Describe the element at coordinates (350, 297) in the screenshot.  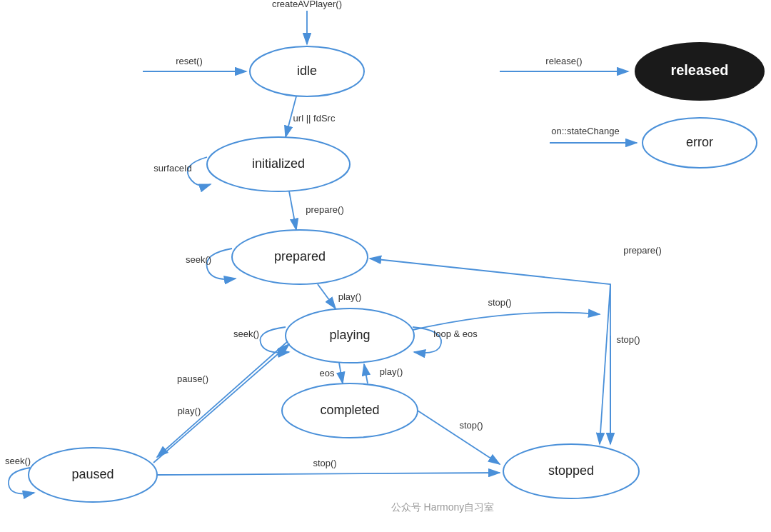
I see `label-play1: play()` at that location.